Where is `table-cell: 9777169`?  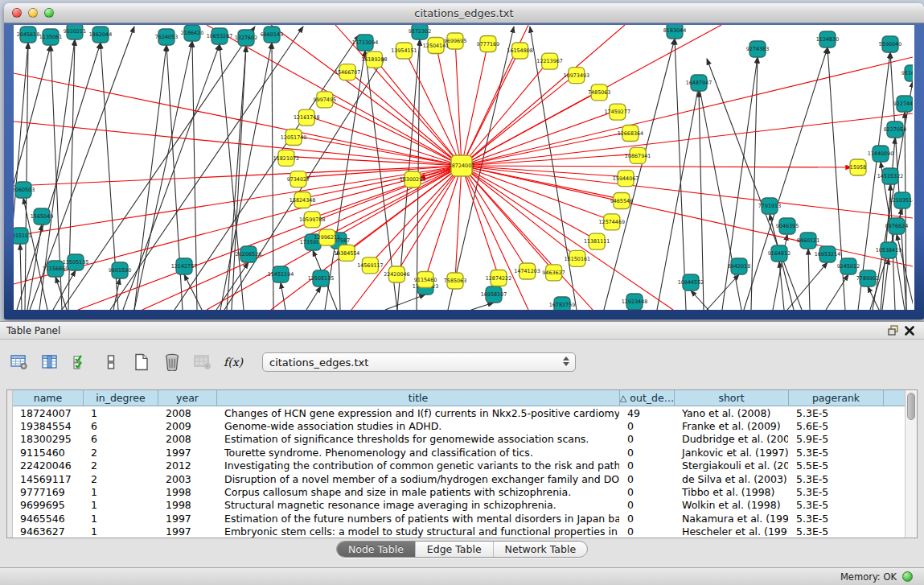
table-cell: 9777169 is located at coordinates (48, 492).